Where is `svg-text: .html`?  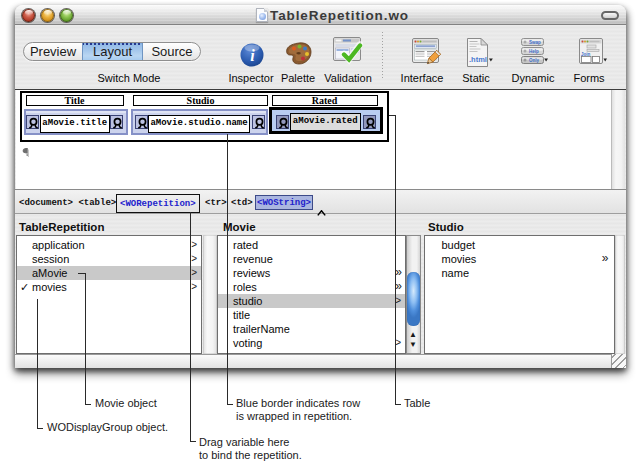 svg-text: .html is located at coordinates (478, 60).